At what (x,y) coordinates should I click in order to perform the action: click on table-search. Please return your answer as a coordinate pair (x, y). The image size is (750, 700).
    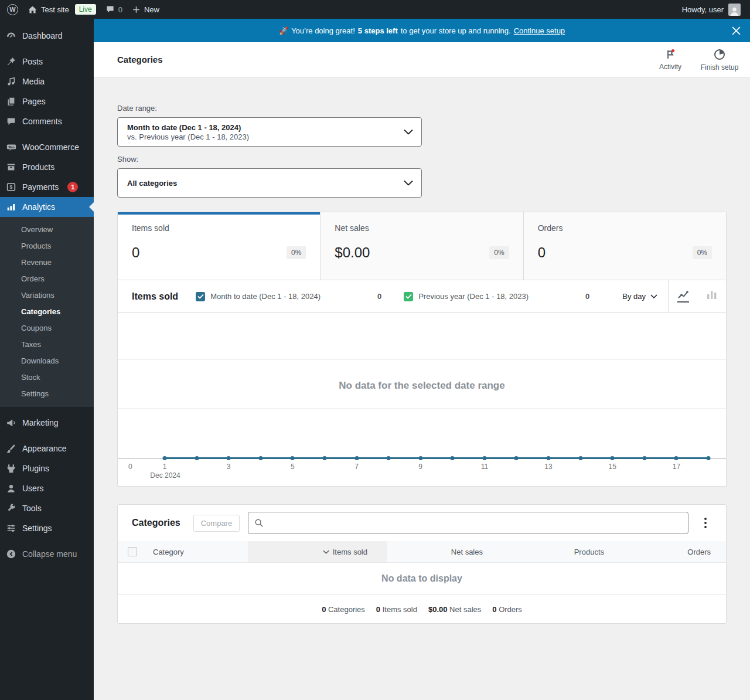
    Looking at the image, I should click on (468, 523).